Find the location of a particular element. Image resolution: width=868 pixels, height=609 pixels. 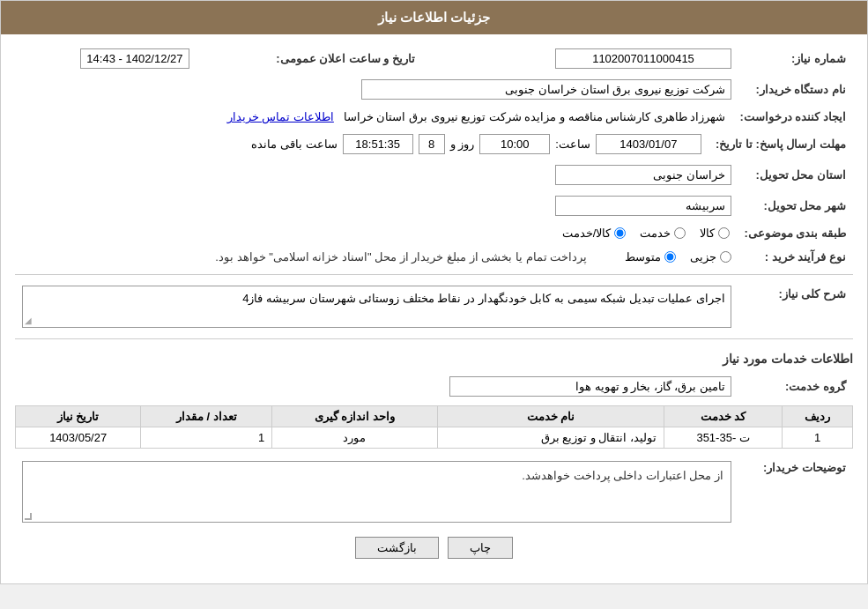

mohlat-roz-label: روز و is located at coordinates (463, 145).